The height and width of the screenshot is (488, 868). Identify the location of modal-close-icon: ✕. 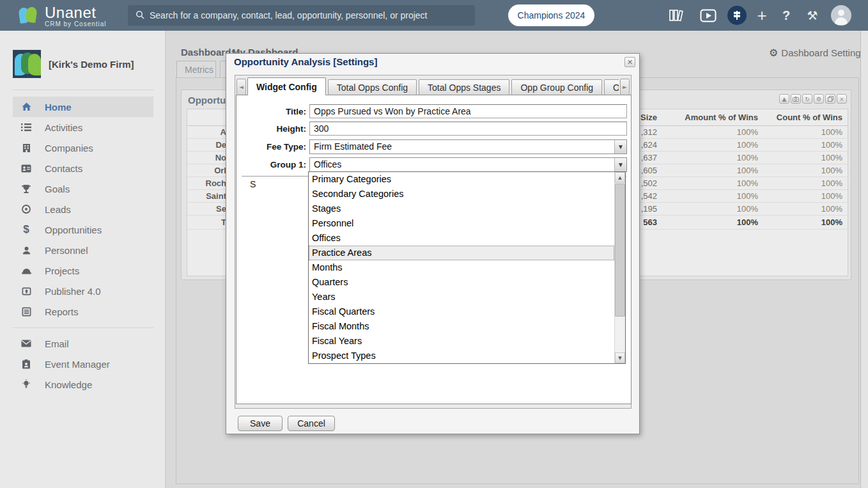
(630, 62).